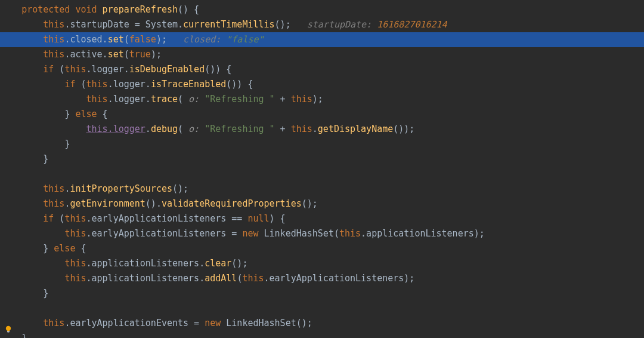  Describe the element at coordinates (165, 233) in the screenshot. I see `text: .earlyApplicationListeners =` at that location.